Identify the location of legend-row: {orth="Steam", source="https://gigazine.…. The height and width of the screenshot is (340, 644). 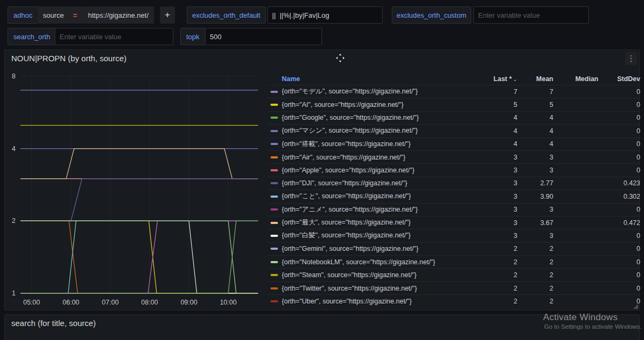
(454, 274).